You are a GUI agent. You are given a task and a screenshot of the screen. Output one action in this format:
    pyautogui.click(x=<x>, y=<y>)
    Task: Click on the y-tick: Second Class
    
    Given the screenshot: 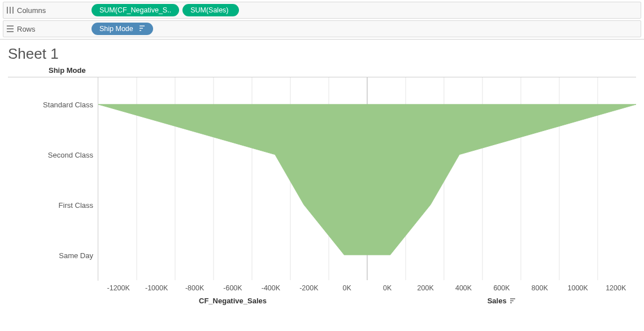 What is the action you would take?
    pyautogui.click(x=53, y=155)
    